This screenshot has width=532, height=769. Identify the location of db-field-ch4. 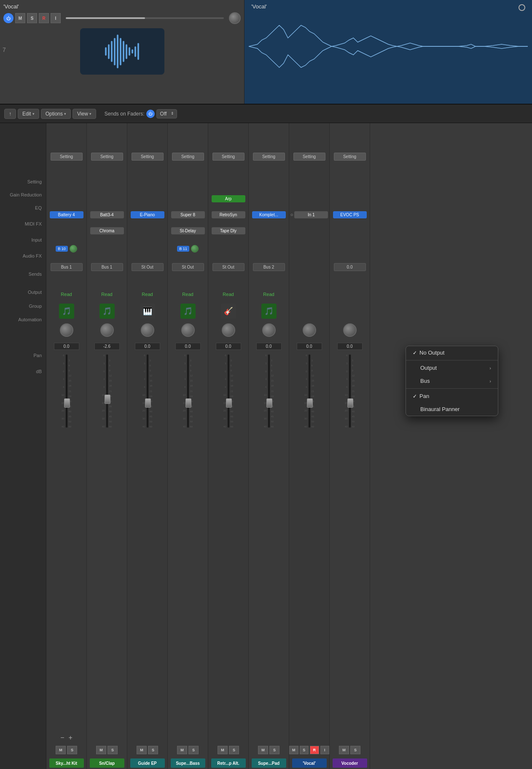
(188, 347).